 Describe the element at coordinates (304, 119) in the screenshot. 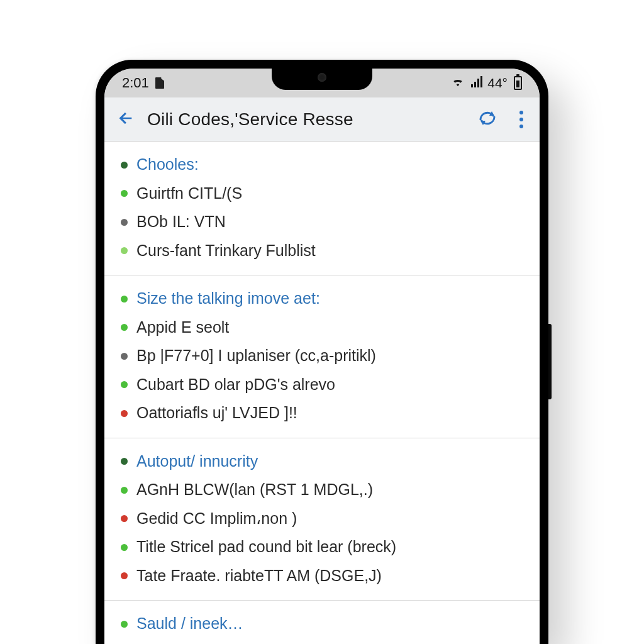

I see `page-title: Oili Codes,'Service Resse` at that location.